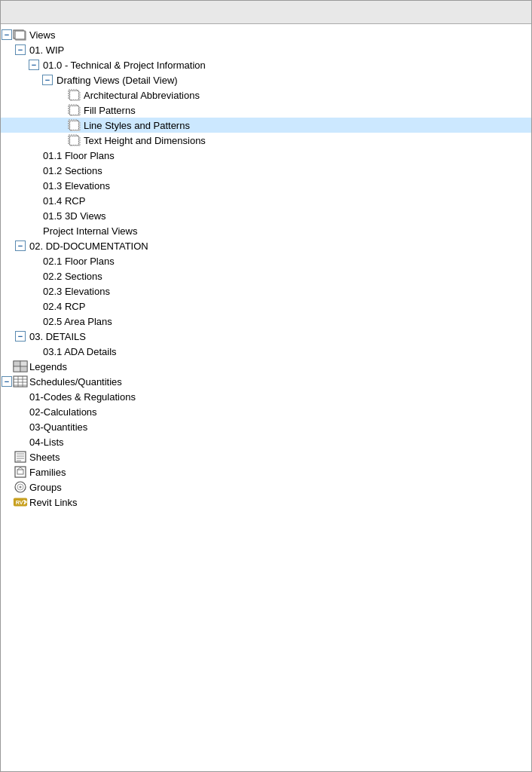 This screenshot has height=772, width=532. Describe the element at coordinates (266, 125) in the screenshot. I see `tree-node-line-styles: Line Styles and Patterns` at that location.